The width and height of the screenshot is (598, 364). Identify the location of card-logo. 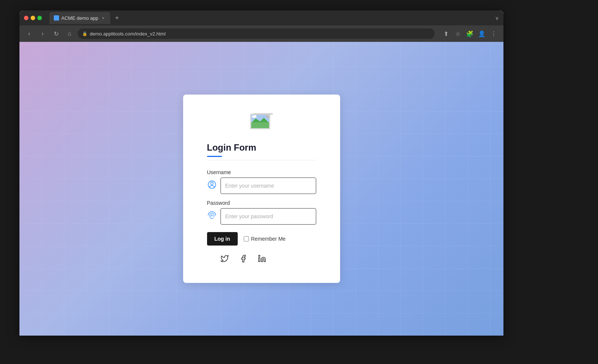
(262, 121).